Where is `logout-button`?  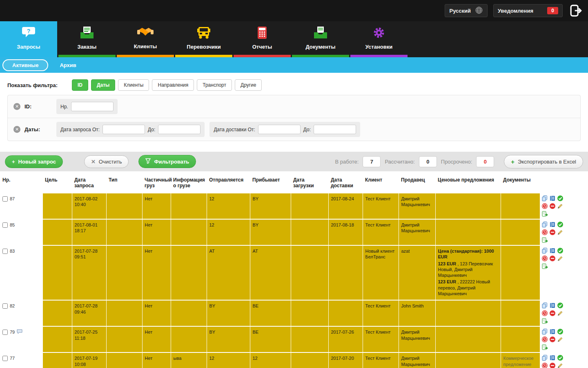 logout-button is located at coordinates (576, 11).